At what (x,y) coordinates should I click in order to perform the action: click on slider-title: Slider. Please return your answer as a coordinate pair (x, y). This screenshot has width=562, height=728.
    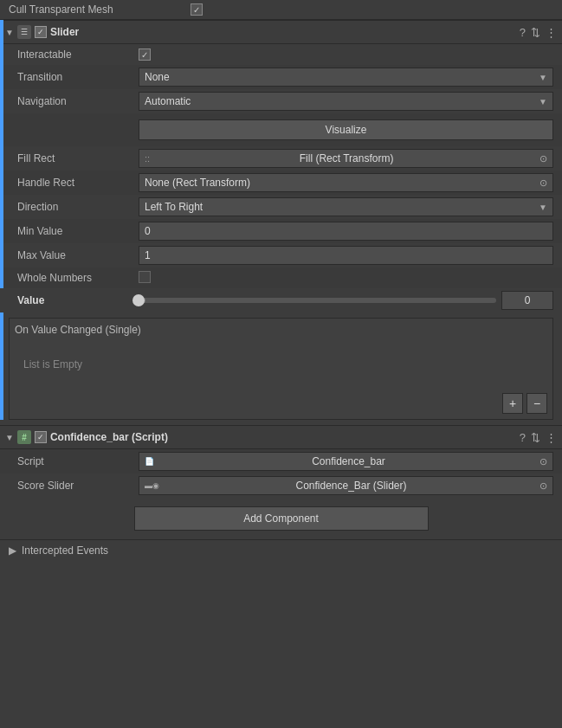
    Looking at the image, I should click on (285, 32).